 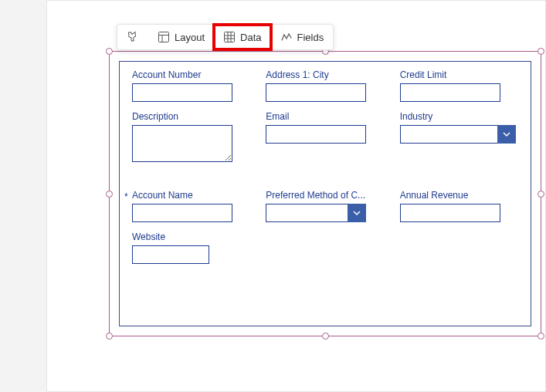 What do you see at coordinates (324, 117) in the screenshot?
I see `field-label: Email` at bounding box center [324, 117].